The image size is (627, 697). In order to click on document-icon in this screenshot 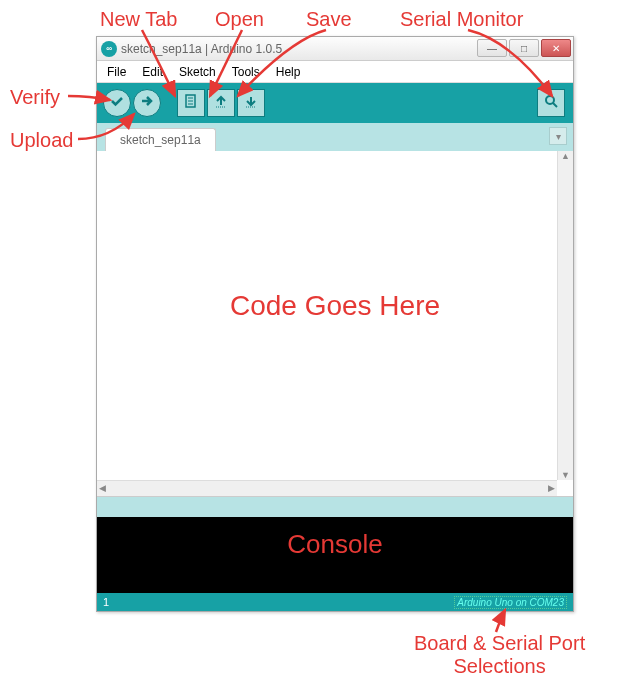, I will do `click(191, 103)`.